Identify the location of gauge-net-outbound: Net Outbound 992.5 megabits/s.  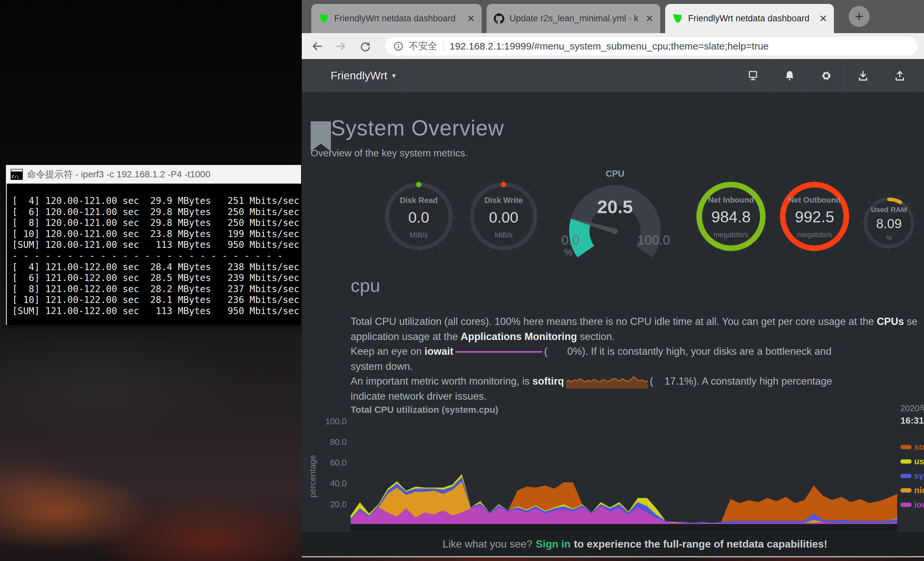
(814, 216).